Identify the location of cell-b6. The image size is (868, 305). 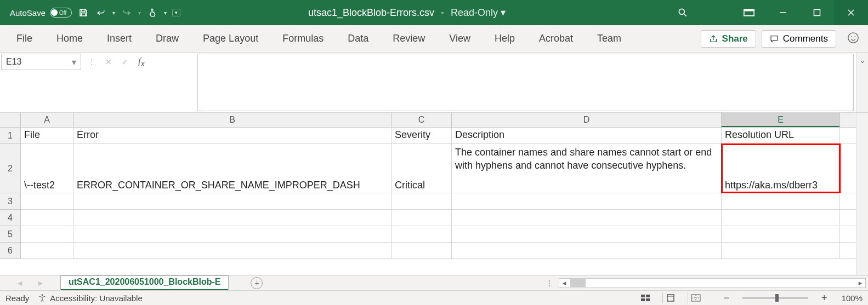
(232, 251).